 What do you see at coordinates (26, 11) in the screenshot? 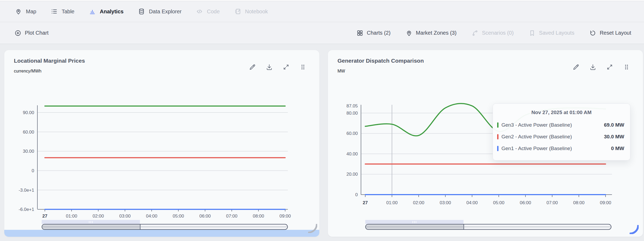
I see `tab-map: Map` at bounding box center [26, 11].